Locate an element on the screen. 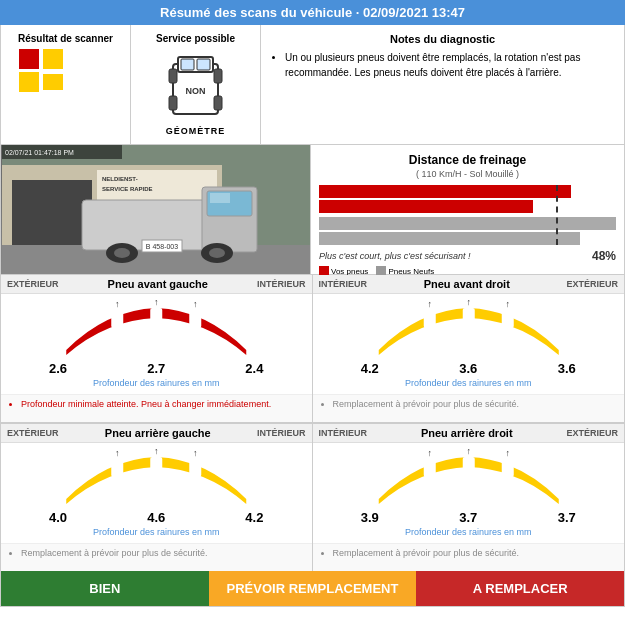 The image size is (625, 630). tire-rear-right: INTÉRIEUR Pneu arrière droit EXTÉRIEUR ↑… is located at coordinates (469, 498).